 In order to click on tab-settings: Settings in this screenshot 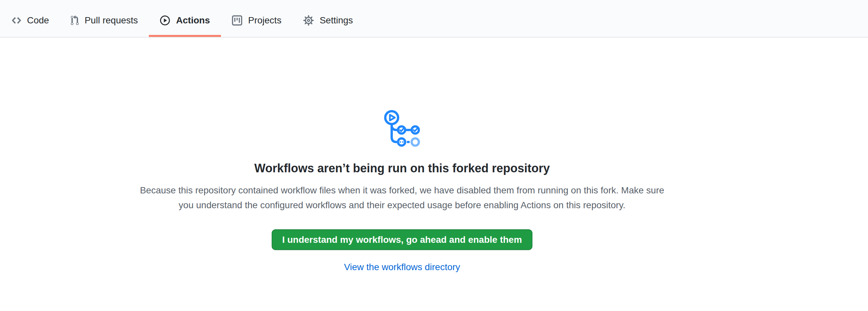, I will do `click(328, 19)`.